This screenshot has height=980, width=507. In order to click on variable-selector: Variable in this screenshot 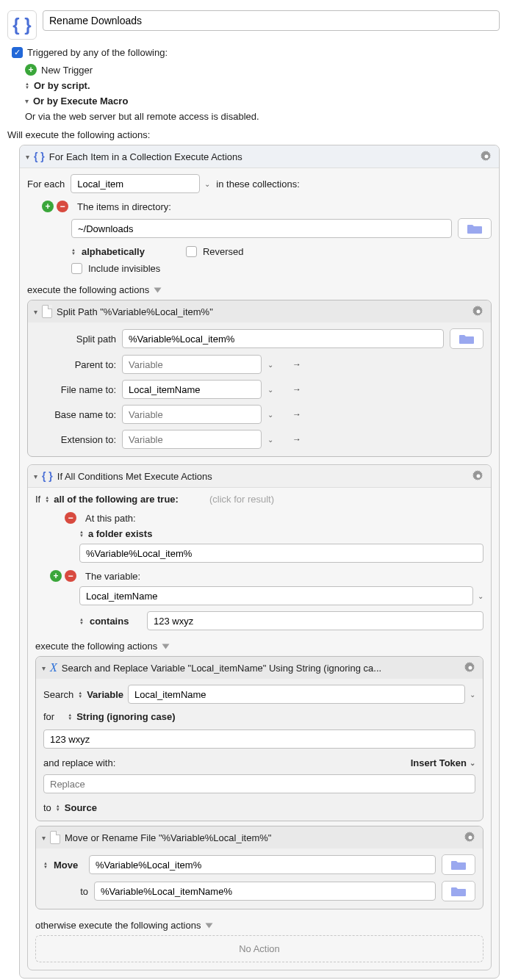, I will do `click(105, 695)`.